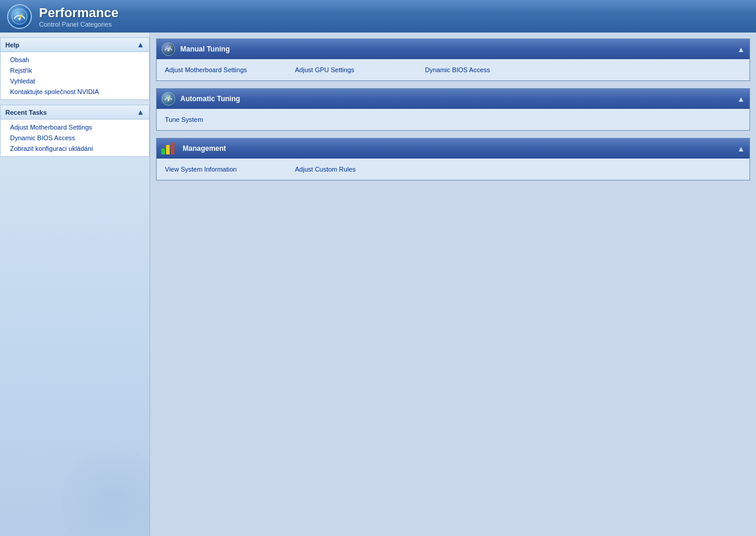  Describe the element at coordinates (79, 17) in the screenshot. I see `header-text: Performance Control Panel Categories` at that location.